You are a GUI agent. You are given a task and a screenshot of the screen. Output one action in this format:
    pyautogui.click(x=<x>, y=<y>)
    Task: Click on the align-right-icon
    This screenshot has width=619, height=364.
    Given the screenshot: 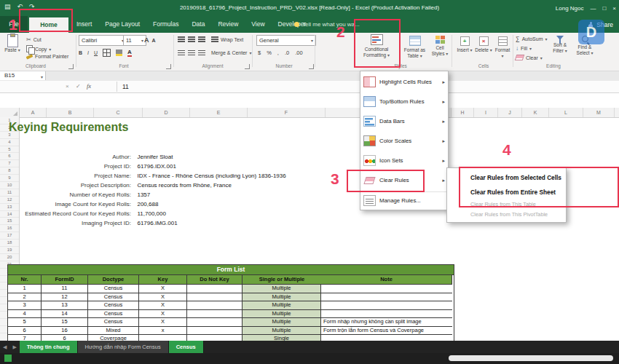 What is the action you would take?
    pyautogui.click(x=202, y=53)
    